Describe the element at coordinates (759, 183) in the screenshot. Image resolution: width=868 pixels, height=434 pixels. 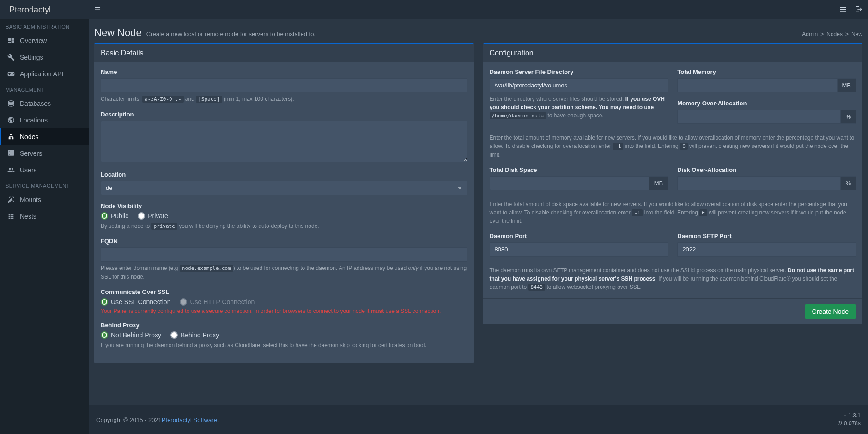
I see `disk-over-input` at that location.